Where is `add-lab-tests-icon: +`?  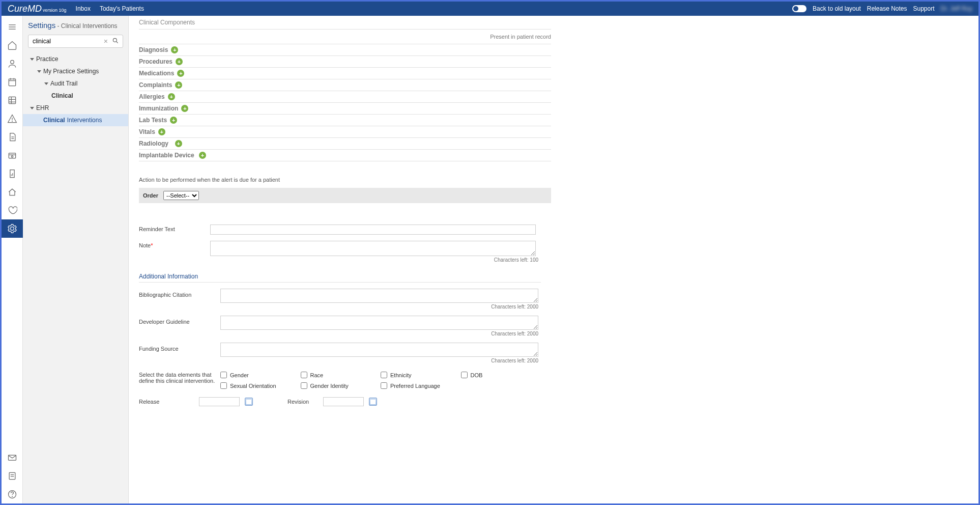
add-lab-tests-icon: + is located at coordinates (174, 120).